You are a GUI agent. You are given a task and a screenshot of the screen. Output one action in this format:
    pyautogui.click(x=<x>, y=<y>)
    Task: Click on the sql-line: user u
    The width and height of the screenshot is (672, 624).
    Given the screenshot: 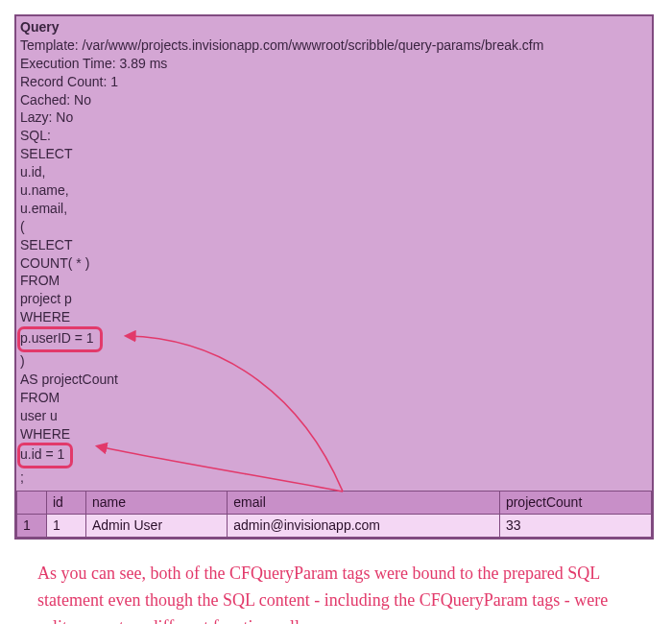 What is the action you would take?
    pyautogui.click(x=334, y=417)
    